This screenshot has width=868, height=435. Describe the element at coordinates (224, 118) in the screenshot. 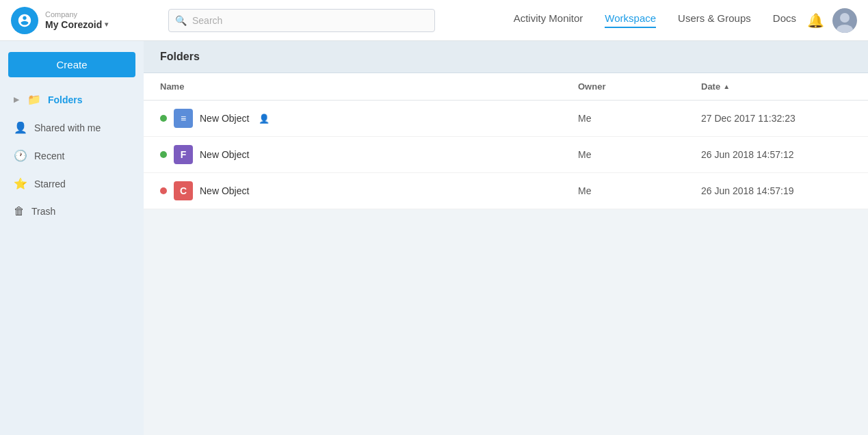

I see `object-name-1: New Object` at that location.